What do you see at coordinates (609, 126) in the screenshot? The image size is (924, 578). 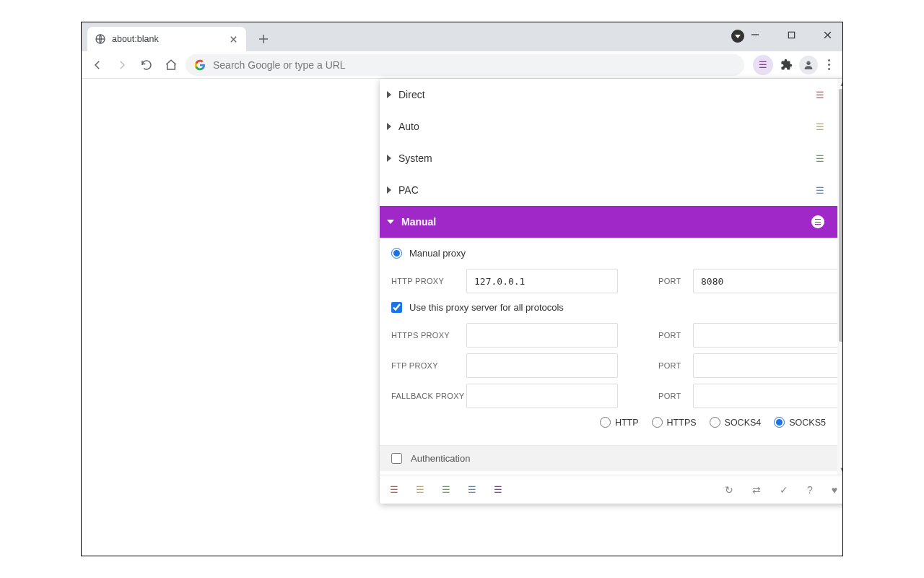 I see `section-auto: Auto ☰` at bounding box center [609, 126].